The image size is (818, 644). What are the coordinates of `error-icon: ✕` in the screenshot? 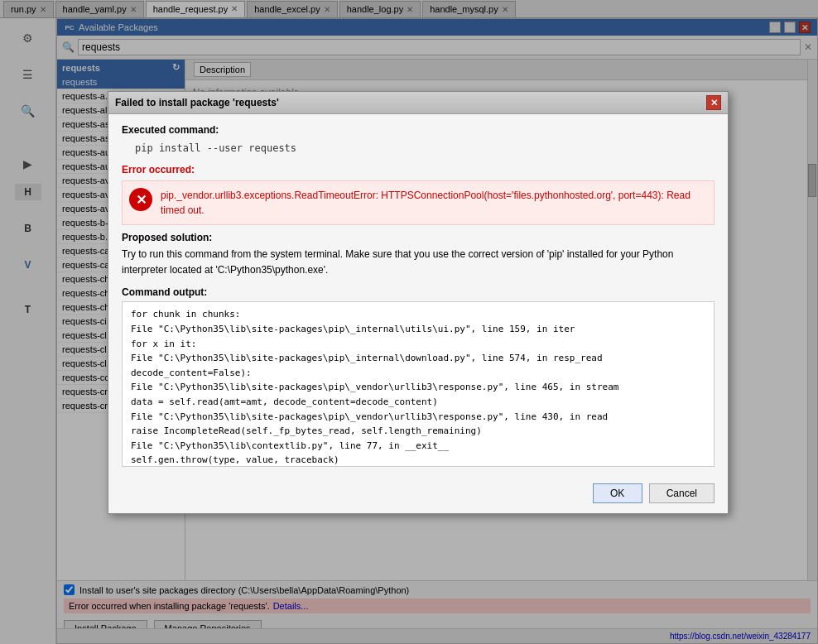 It's located at (141, 199).